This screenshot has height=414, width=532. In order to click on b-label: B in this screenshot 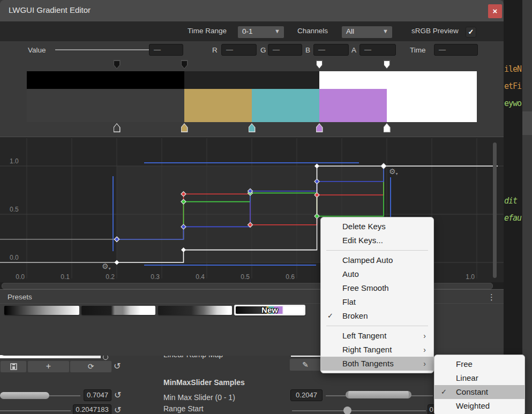, I will do `click(308, 50)`.